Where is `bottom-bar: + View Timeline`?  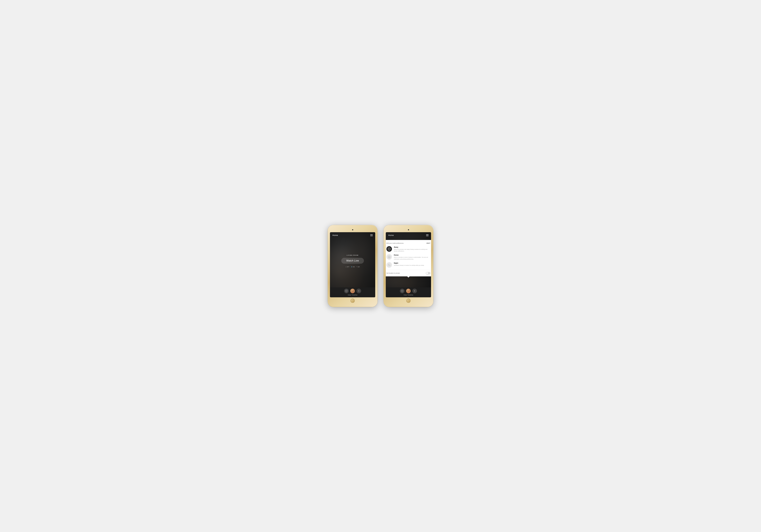
bottom-bar: + View Timeline is located at coordinates (353, 293).